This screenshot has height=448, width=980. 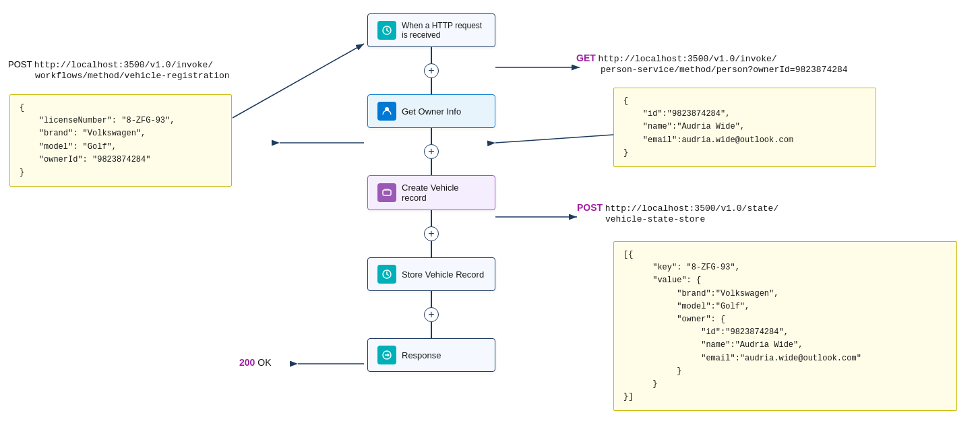 I want to click on connector-3: +, so click(x=431, y=234).